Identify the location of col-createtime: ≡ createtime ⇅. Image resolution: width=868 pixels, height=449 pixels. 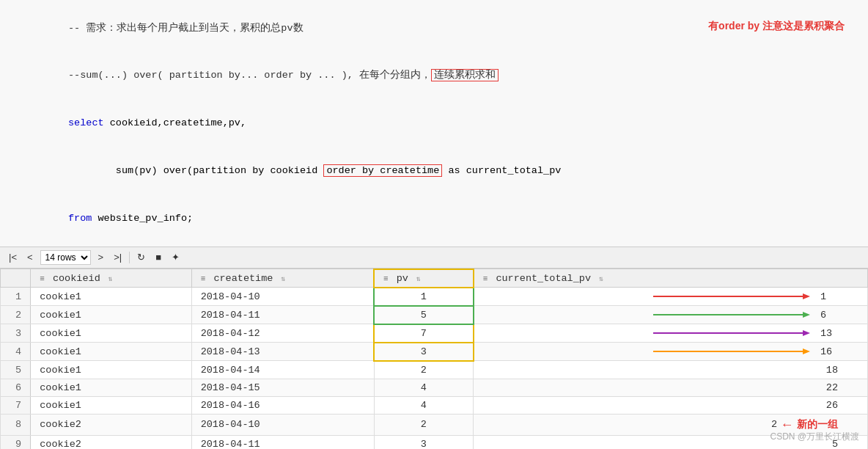
(283, 279).